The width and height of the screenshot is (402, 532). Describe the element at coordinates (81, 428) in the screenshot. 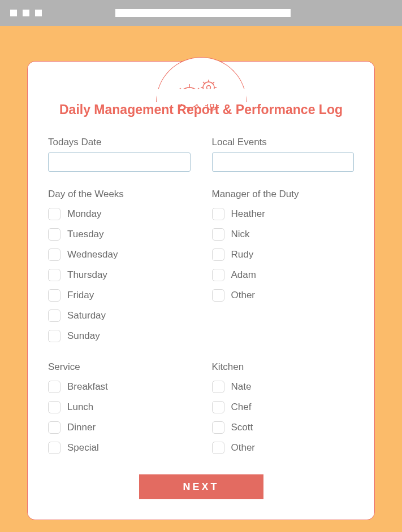

I see `service-label-dinner: Dinner` at that location.